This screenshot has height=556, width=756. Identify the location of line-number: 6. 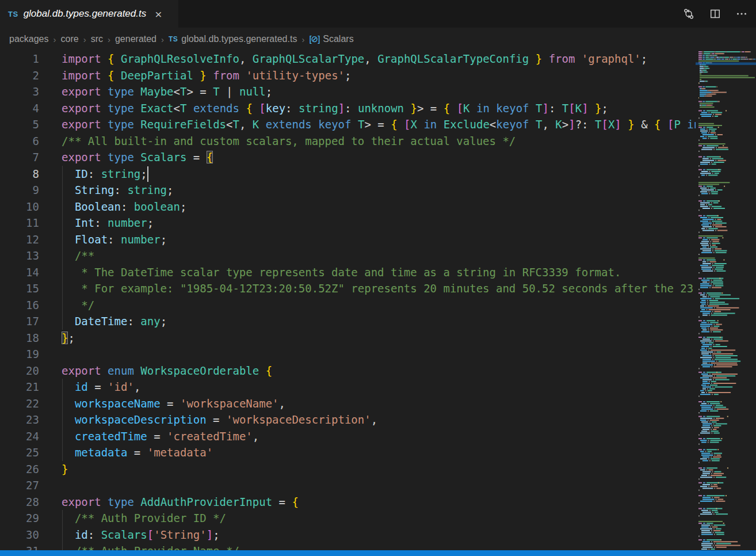
(20, 142).